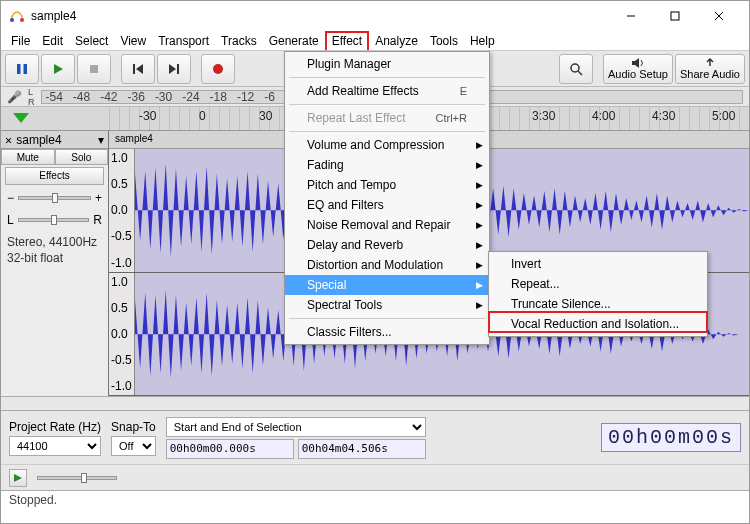 The height and width of the screenshot is (524, 750). What do you see at coordinates (387, 185) in the screenshot?
I see `menu-item-pitch-and-tempo: Pitch and Tempo▶` at bounding box center [387, 185].